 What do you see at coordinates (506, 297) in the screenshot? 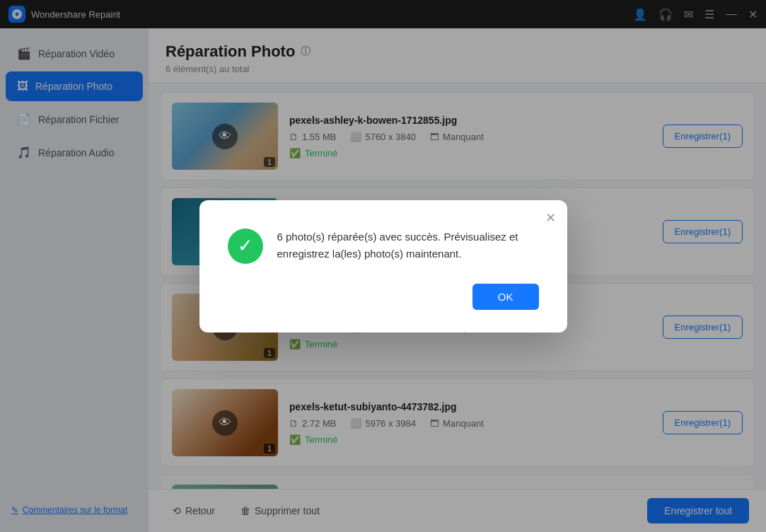
I see `ok-button: OK` at bounding box center [506, 297].